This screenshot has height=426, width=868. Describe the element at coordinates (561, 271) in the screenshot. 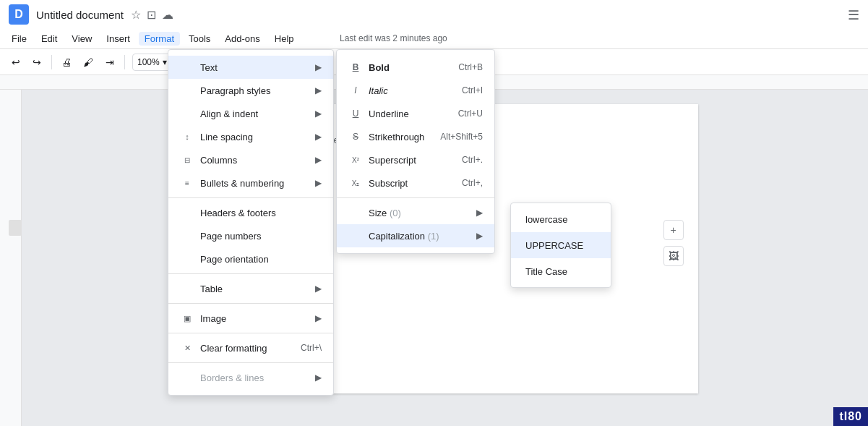

I see `cap-titlecase-item: Title Case` at that location.